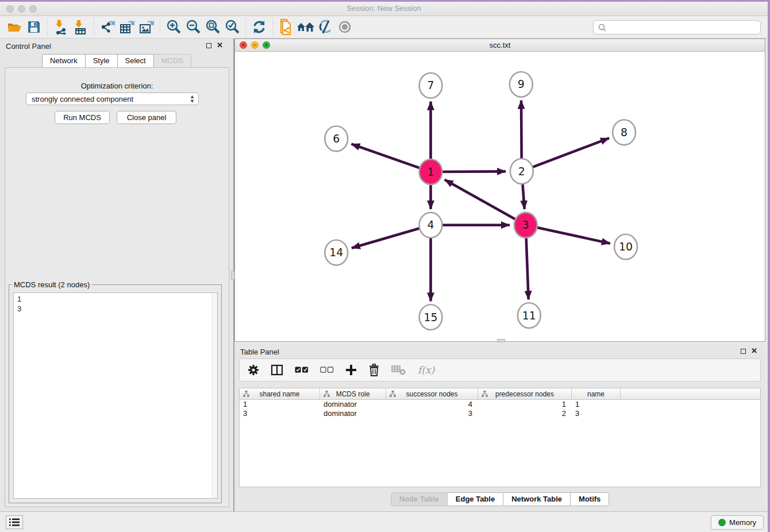  Describe the element at coordinates (431, 85) in the screenshot. I see `svg-text: 7` at that location.